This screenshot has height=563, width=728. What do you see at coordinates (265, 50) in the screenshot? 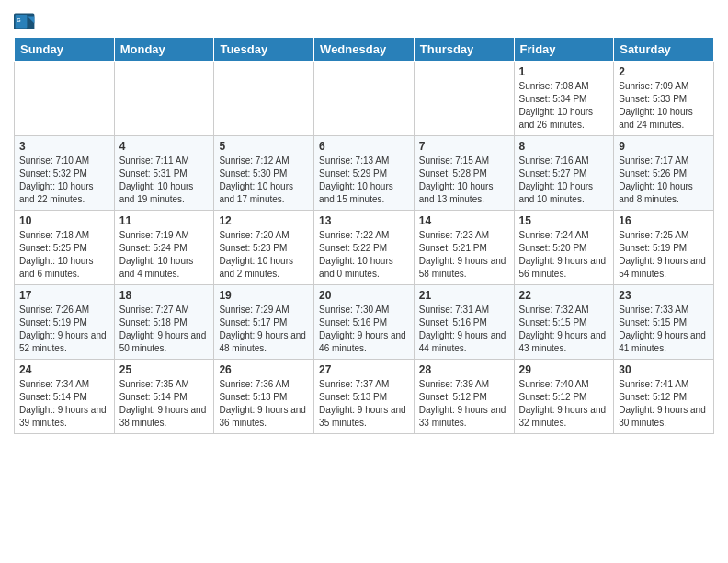
I see `col-header-tuesday: Tuesday` at bounding box center [265, 50].